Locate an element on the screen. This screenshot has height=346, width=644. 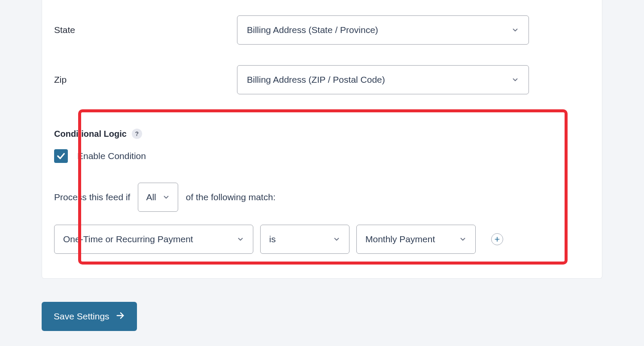
field-row-zip: Zip Billing Address (ZIP / Postal Code) is located at coordinates (322, 80).